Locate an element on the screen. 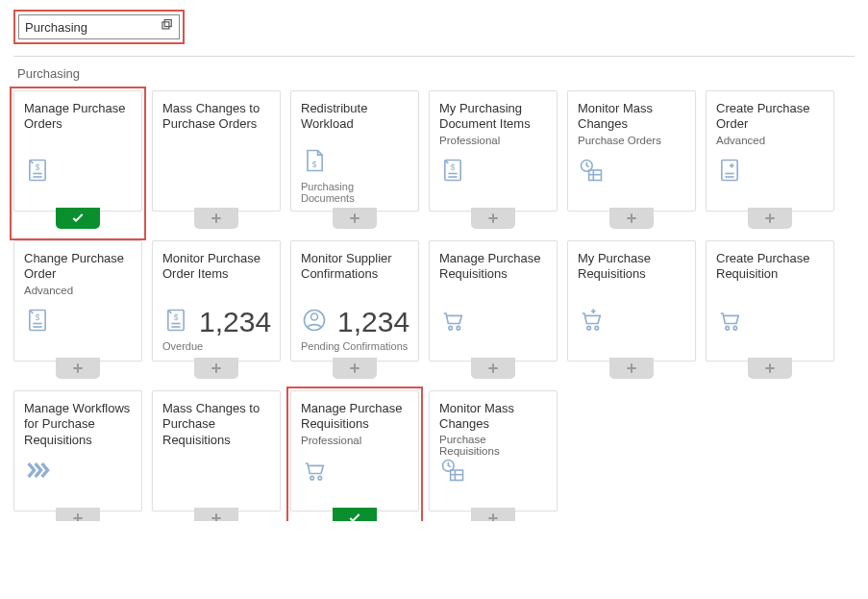 This screenshot has height=599, width=868. person-icon is located at coordinates (314, 321).